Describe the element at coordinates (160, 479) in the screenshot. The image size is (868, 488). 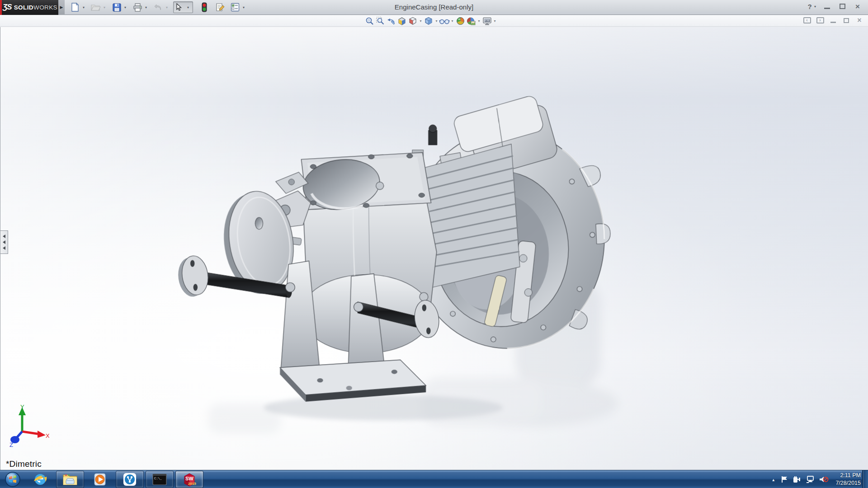
I see `taskbar-item-command-prompt: C:\_` at that location.